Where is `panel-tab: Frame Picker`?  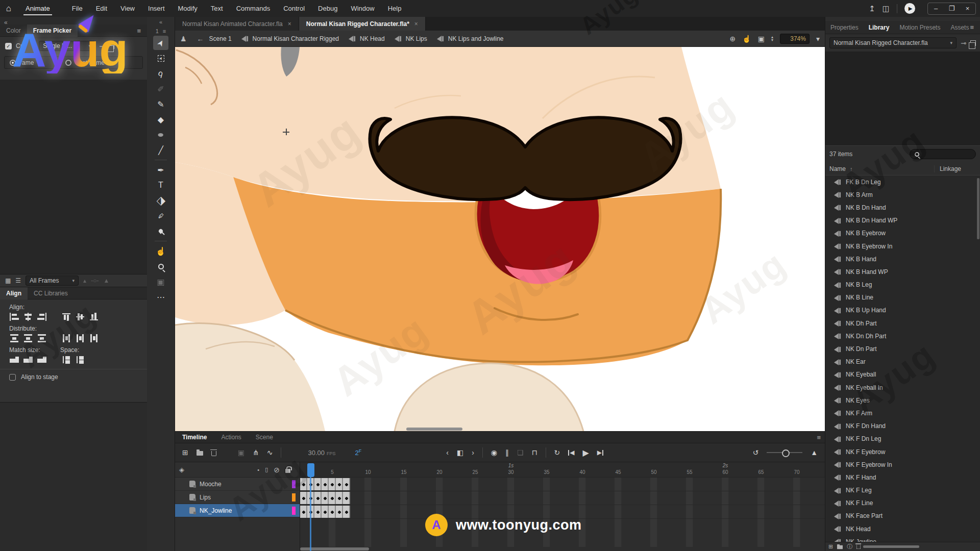
panel-tab: Frame Picker is located at coordinates (52, 31).